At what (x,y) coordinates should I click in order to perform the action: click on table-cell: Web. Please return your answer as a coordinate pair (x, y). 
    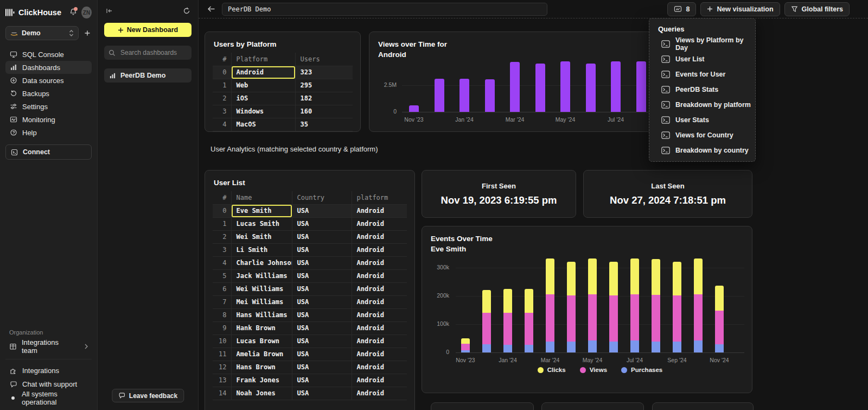
    Looking at the image, I should click on (263, 85).